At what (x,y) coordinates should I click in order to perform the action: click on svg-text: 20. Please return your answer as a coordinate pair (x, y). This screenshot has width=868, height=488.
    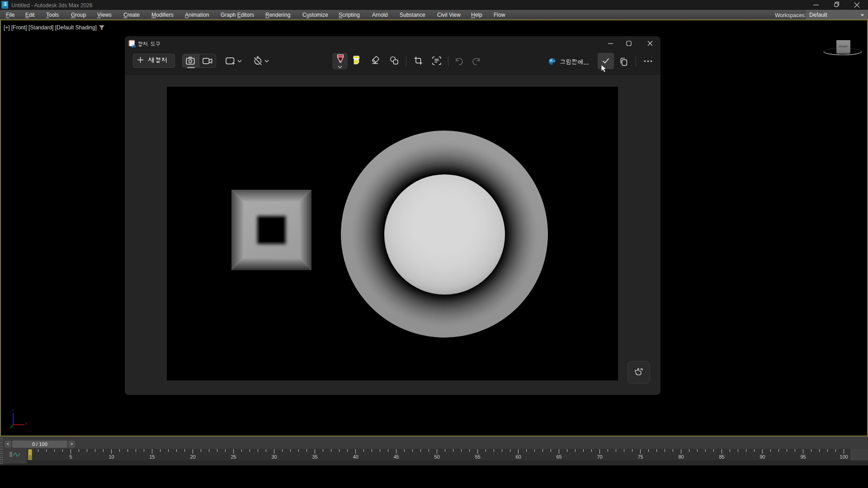
    Looking at the image, I should click on (193, 457).